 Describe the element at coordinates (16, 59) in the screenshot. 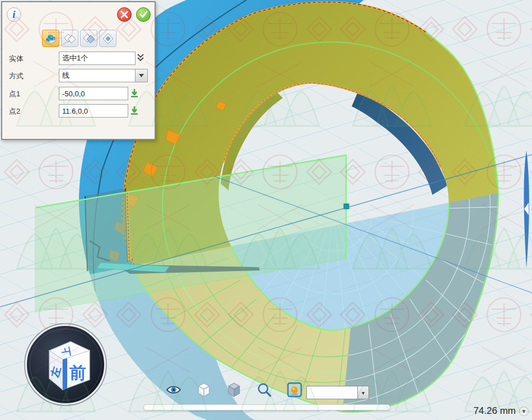

I see `field-label: 实体` at that location.